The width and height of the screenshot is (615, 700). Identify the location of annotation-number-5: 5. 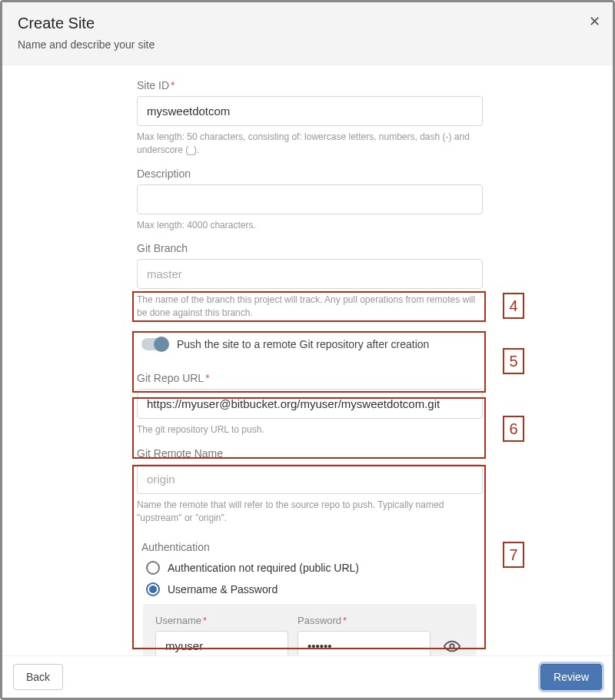
(514, 361).